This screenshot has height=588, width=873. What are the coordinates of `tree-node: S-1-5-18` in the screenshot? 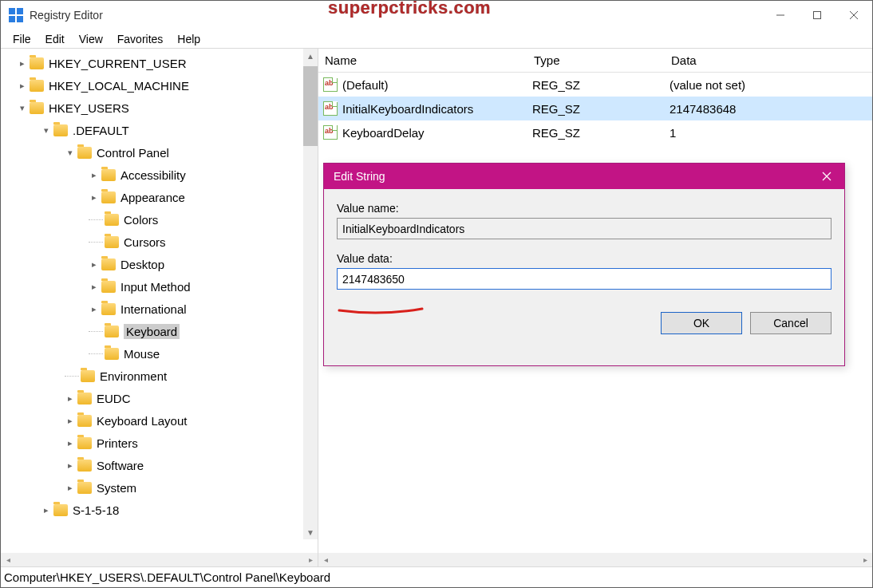 It's located at (96, 511).